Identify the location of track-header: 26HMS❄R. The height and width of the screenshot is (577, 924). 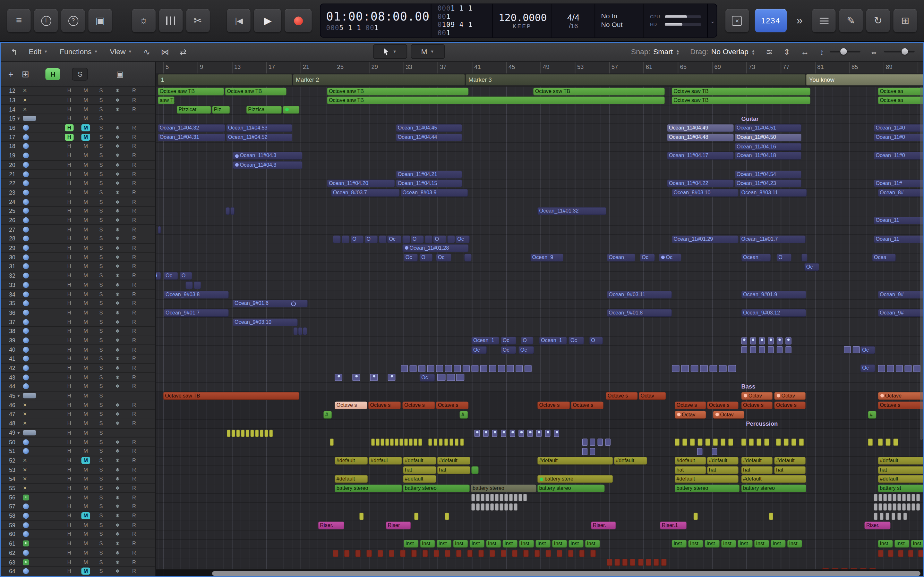
(78, 221).